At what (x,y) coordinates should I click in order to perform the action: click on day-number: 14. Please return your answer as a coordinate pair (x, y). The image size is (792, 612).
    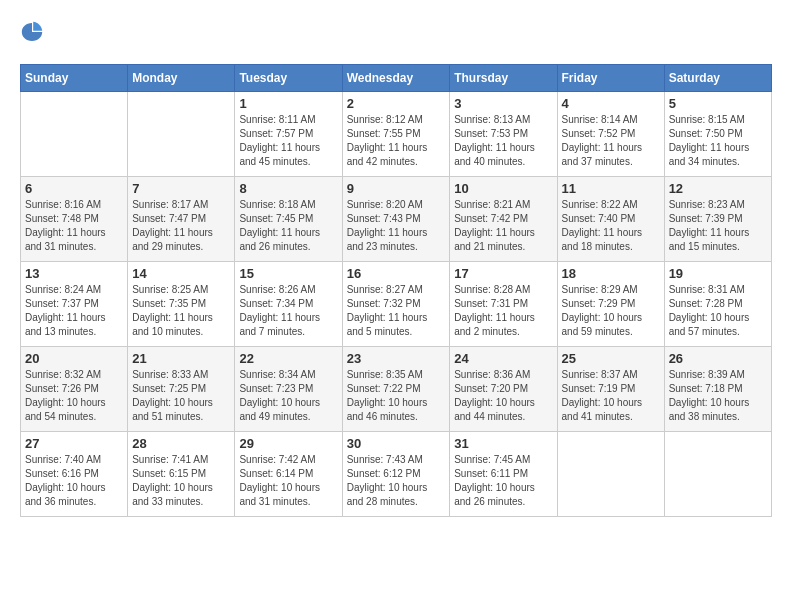
    Looking at the image, I should click on (181, 274).